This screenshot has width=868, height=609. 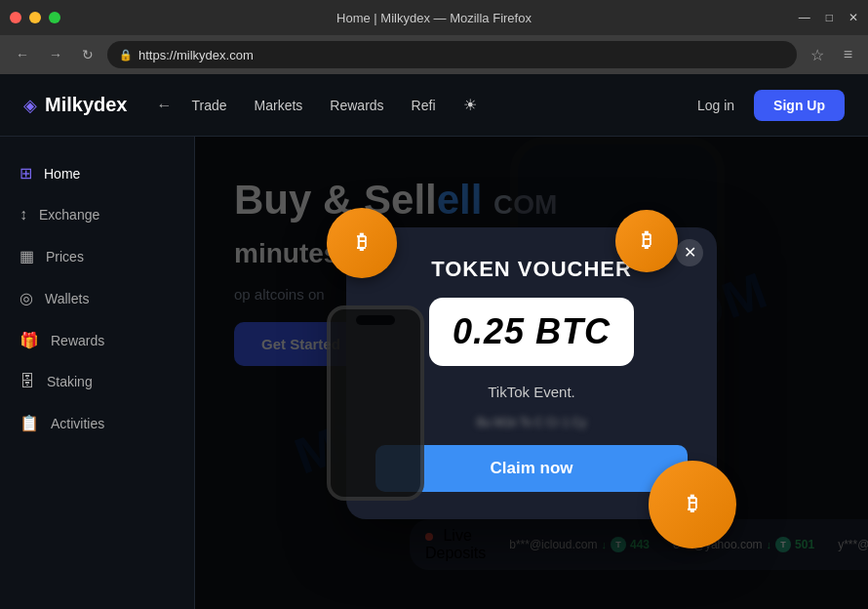 I want to click on nav-refi: Refi, so click(x=423, y=105).